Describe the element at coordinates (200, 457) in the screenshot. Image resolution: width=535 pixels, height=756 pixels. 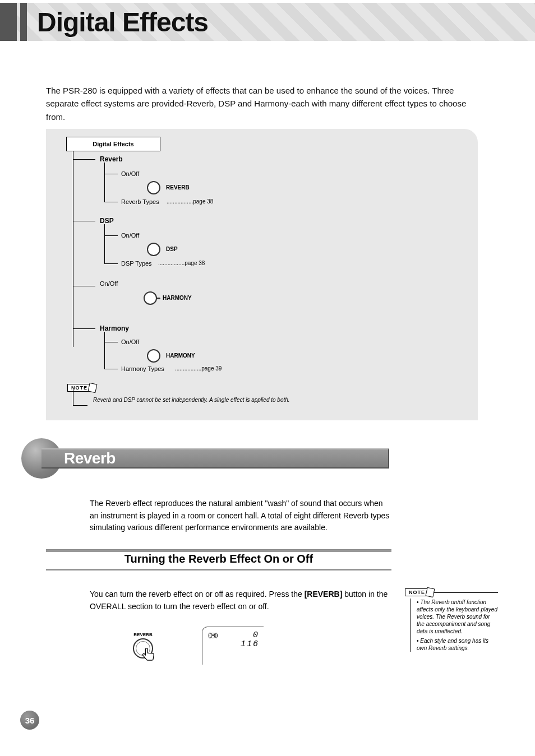
I see `section-header-reverb: Reverb` at that location.